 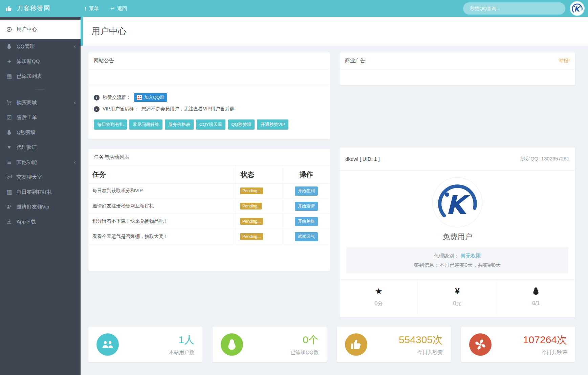 What do you see at coordinates (9, 222) in the screenshot?
I see `download-icon` at bounding box center [9, 222].